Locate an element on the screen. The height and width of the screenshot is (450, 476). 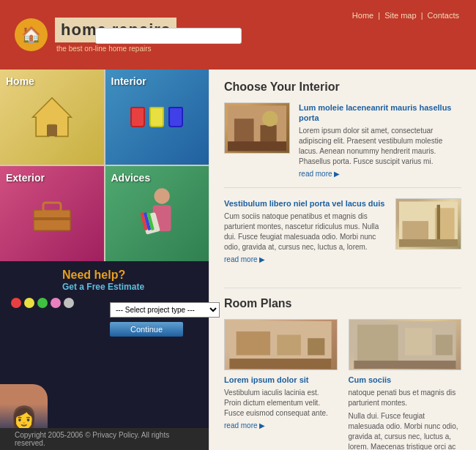
read-more-arrow-2: ▶ is located at coordinates (262, 259).